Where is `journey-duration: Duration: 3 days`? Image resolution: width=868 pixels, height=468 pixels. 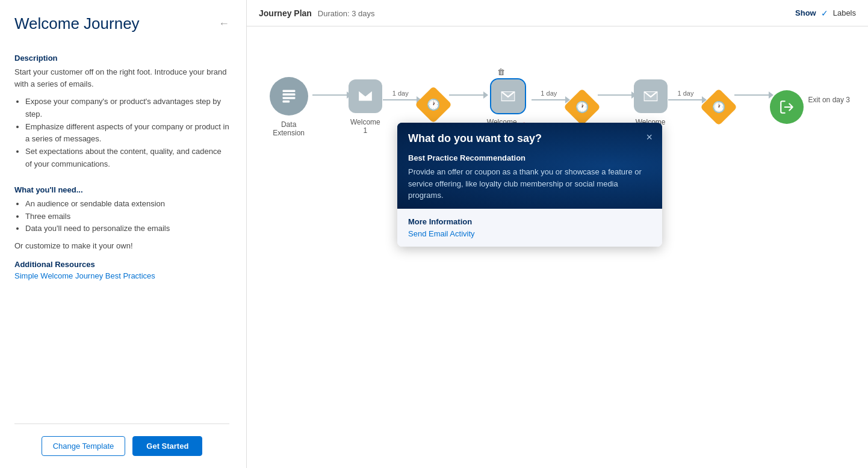 journey-duration: Duration: 3 days is located at coordinates (347, 13).